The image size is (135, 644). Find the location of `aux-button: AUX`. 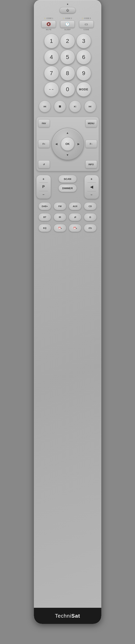

aux-button: AUX is located at coordinates (75, 206).